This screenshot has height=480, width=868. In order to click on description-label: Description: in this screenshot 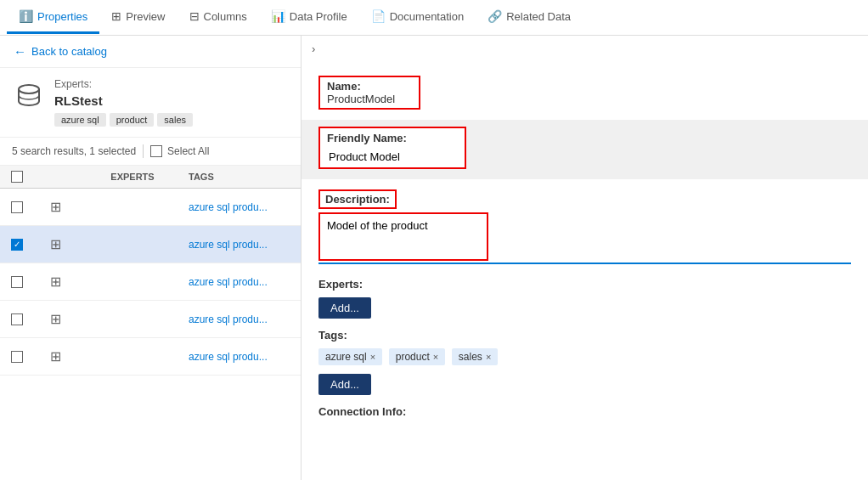, I will do `click(358, 199)`.